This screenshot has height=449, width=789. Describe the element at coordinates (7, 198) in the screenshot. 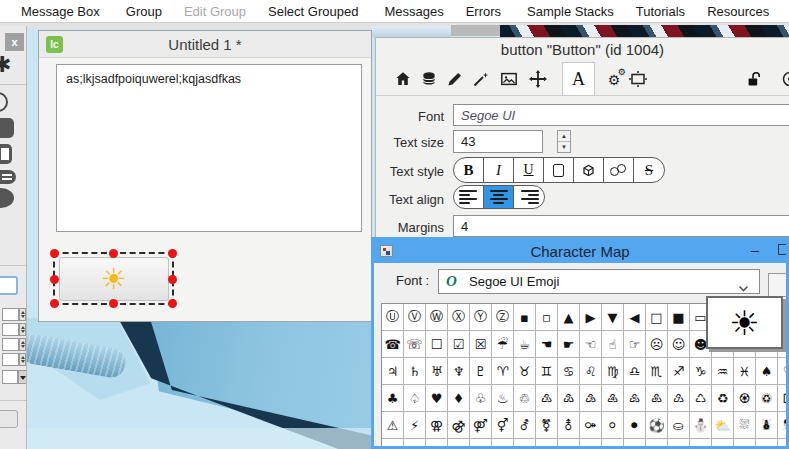

I see `shape-tool-icon` at that location.